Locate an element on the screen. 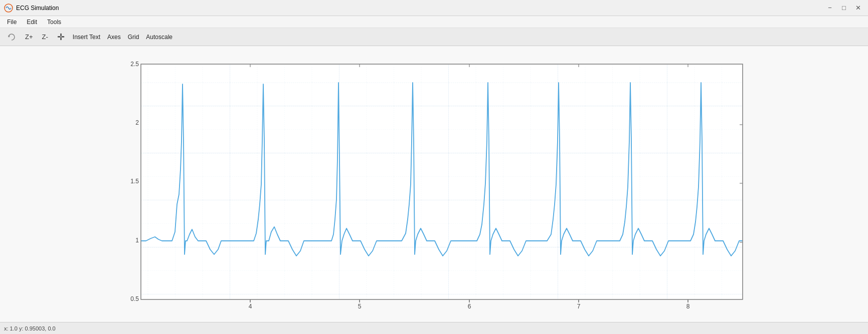 The width and height of the screenshot is (868, 334). status-bar: x: 1.0 y: 0.95003, 0.0 is located at coordinates (434, 328).